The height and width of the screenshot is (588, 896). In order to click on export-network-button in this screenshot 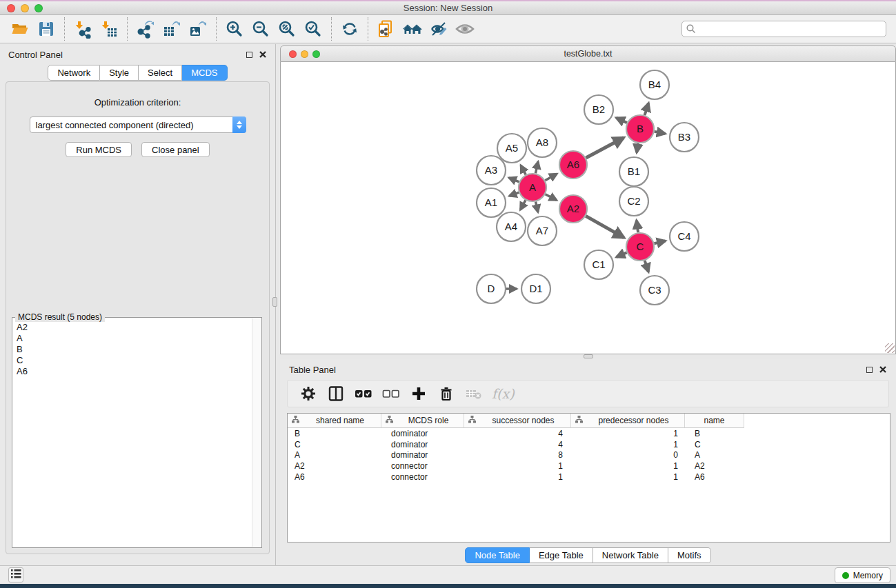, I will do `click(146, 29)`.